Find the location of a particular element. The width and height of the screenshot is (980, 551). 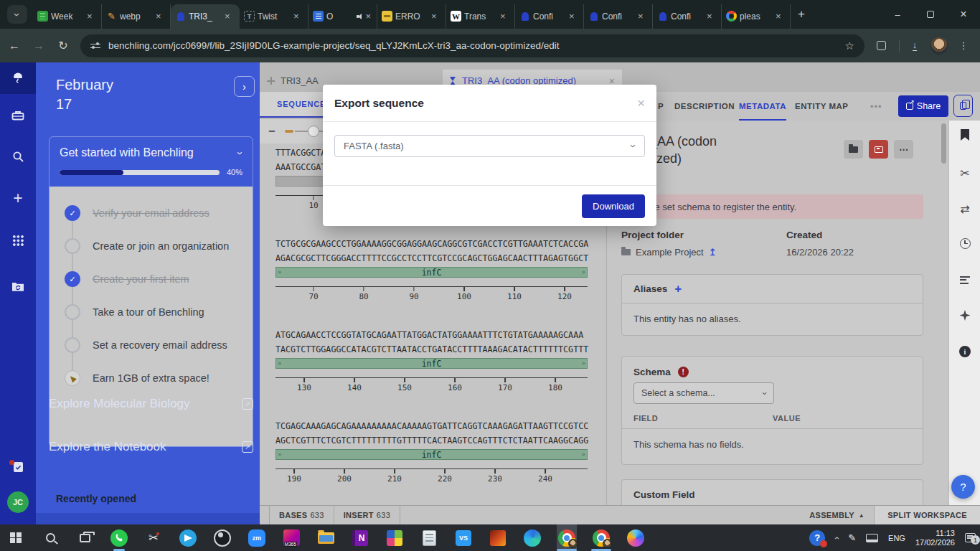

bottom-strand: AAATGCCGAT is located at coordinates (301, 167).